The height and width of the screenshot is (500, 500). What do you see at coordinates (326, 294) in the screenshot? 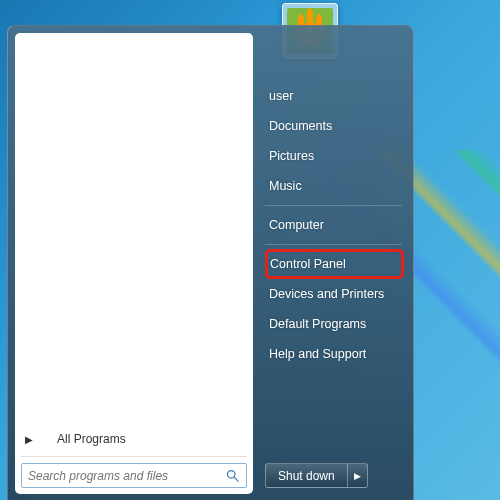
I see `menu-item-label: Devices and Printers` at bounding box center [326, 294].